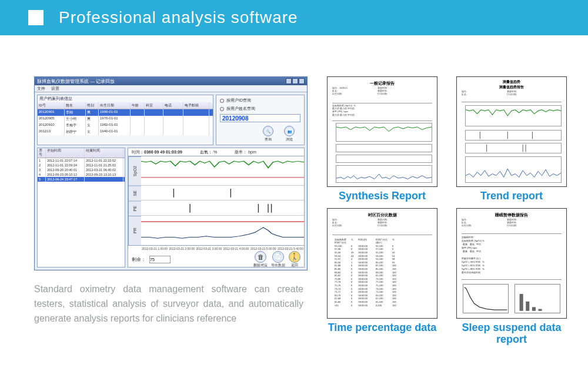 This screenshot has width=588, height=388. Describe the element at coordinates (216, 208) in the screenshot. I see `chart-panel: 时间：0360 09 49 01:03:09 血氧： % 脉率： bpm SpO…` at that location.